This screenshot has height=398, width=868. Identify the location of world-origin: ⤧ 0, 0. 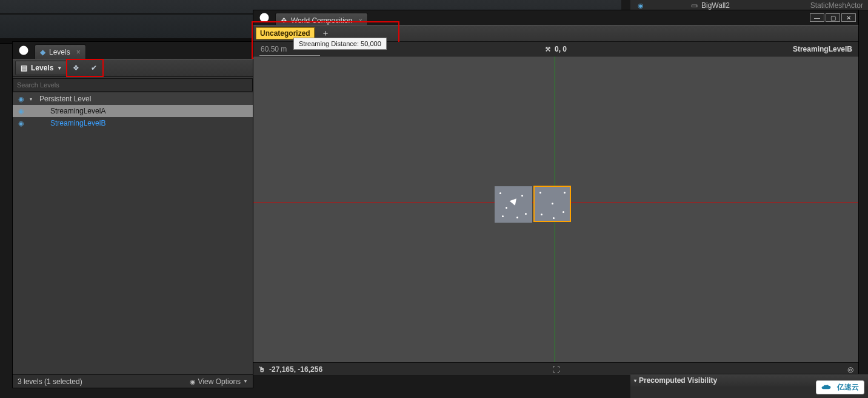
(556, 49).